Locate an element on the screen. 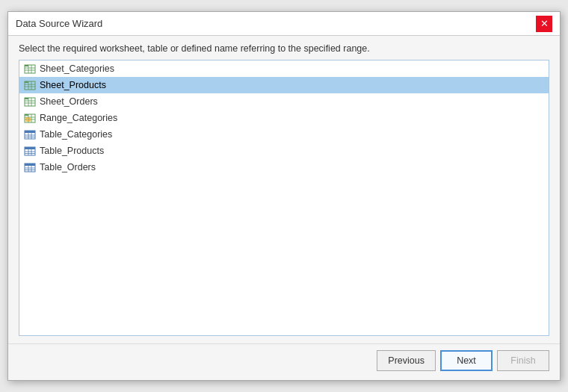 This screenshot has height=392, width=568. list-item-label: Sheet_Orders is located at coordinates (69, 102).